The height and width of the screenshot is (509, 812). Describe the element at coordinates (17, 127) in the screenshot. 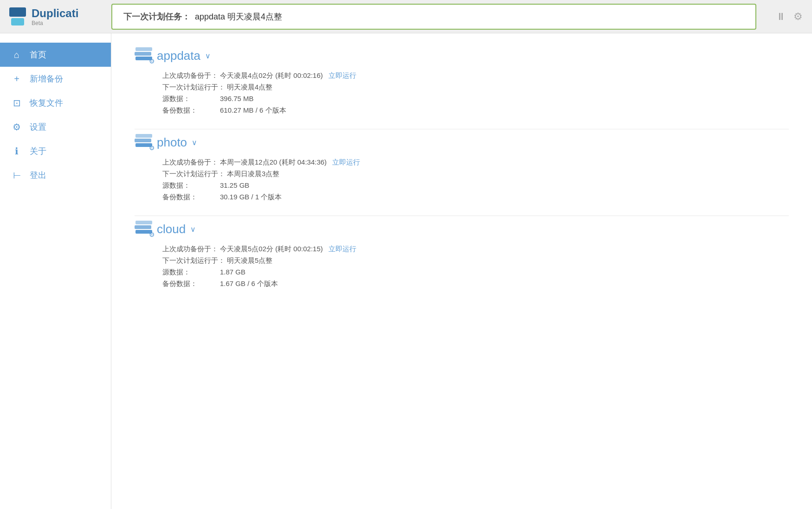

I see `settings-icon: ⚙` at that location.